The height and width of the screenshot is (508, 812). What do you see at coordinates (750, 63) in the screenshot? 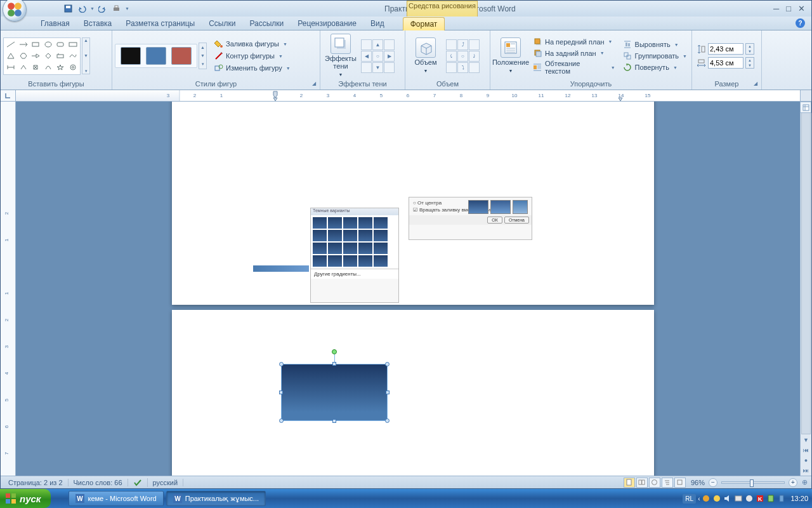
I see `width-spinner: ▲▼` at bounding box center [750, 63].